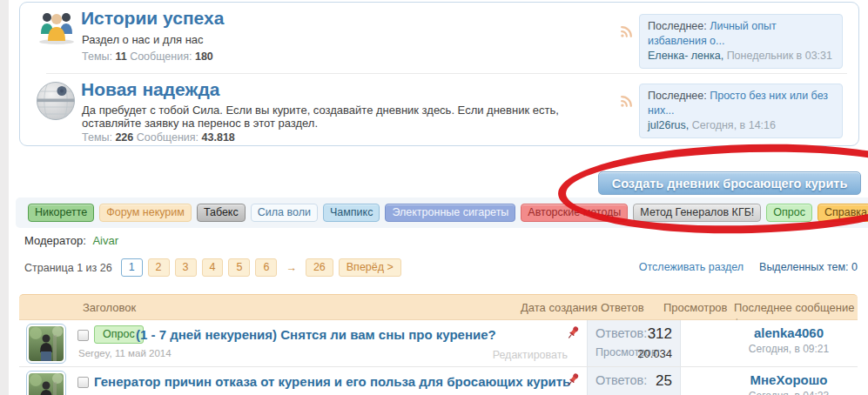 The width and height of the screenshot is (868, 395). What do you see at coordinates (667, 125) in the screenshot?
I see `last-post-author-link: jul26rus` at bounding box center [667, 125].